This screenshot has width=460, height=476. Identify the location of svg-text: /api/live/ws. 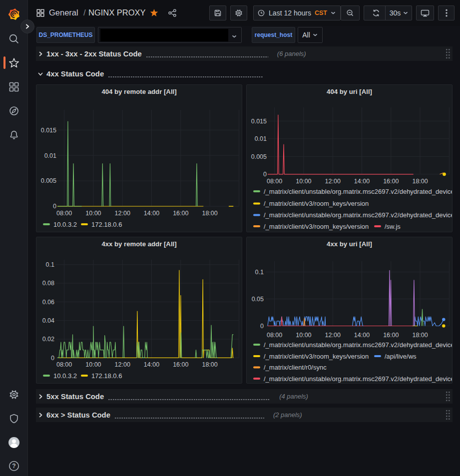
(401, 357).